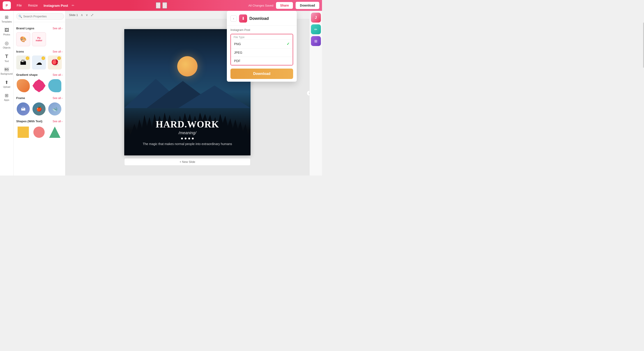 The height and width of the screenshot is (351, 644). What do you see at coordinates (259, 19) in the screenshot?
I see `download-panel-title: Download` at bounding box center [259, 19].